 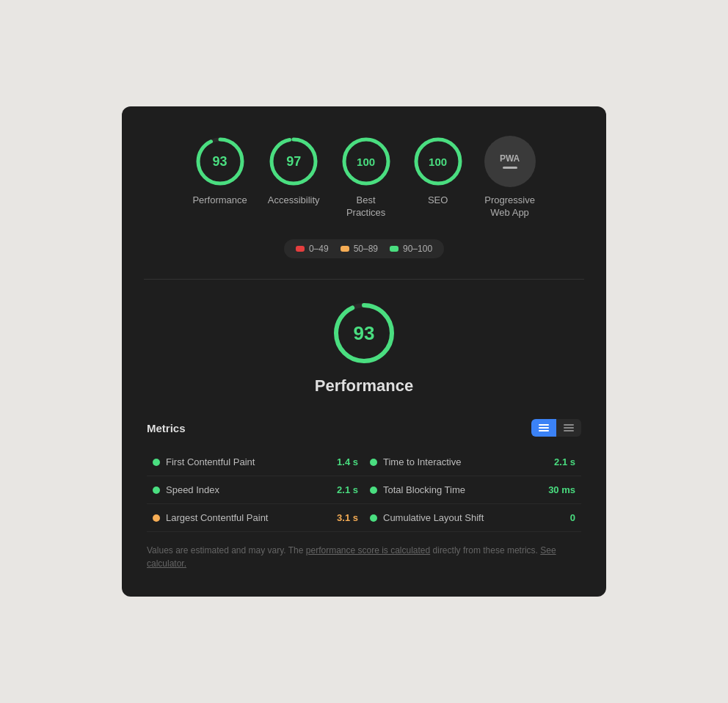 What do you see at coordinates (365, 161) in the screenshot?
I see `score-value-best-practices: 100` at bounding box center [365, 161].